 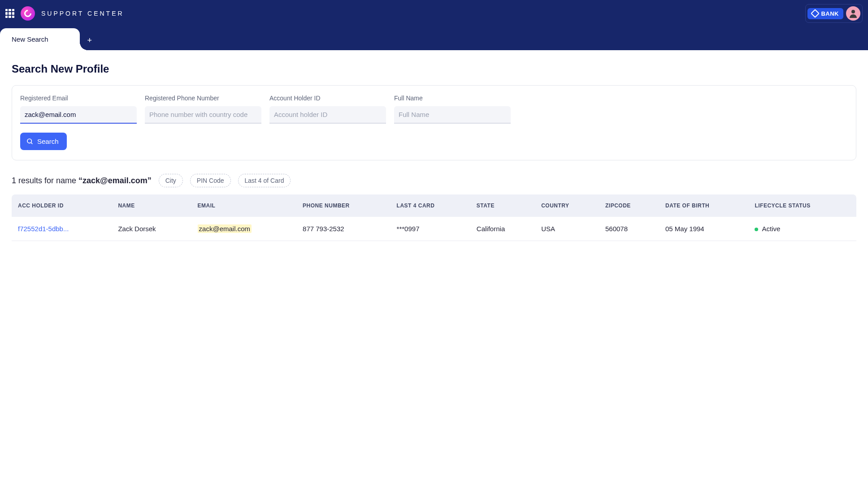 What do you see at coordinates (452, 109) in the screenshot?
I see `field-full-name: Full Name` at bounding box center [452, 109].